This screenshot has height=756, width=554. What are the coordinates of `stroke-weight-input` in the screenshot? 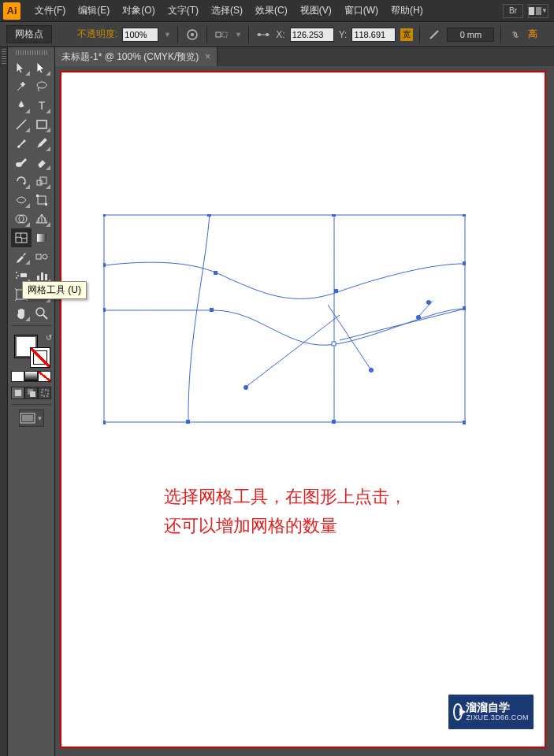 It's located at (470, 35).